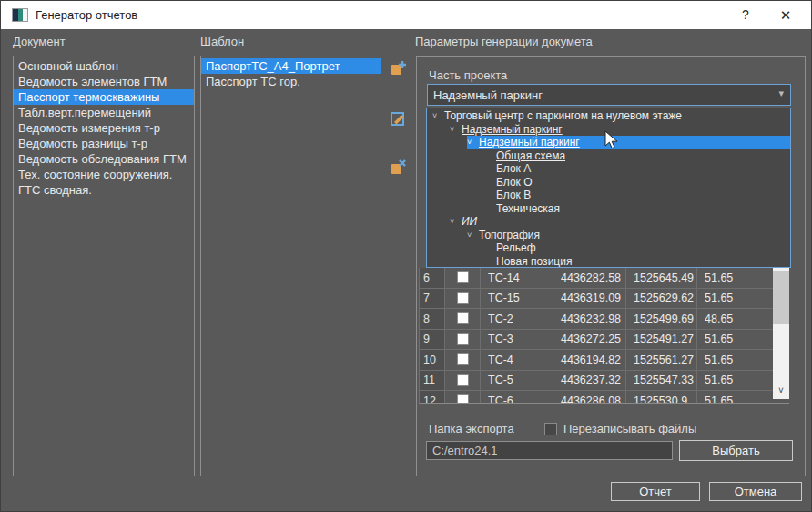 The image size is (812, 512). What do you see at coordinates (781, 333) in the screenshot?
I see `table-scrollbar: ˅` at bounding box center [781, 333].